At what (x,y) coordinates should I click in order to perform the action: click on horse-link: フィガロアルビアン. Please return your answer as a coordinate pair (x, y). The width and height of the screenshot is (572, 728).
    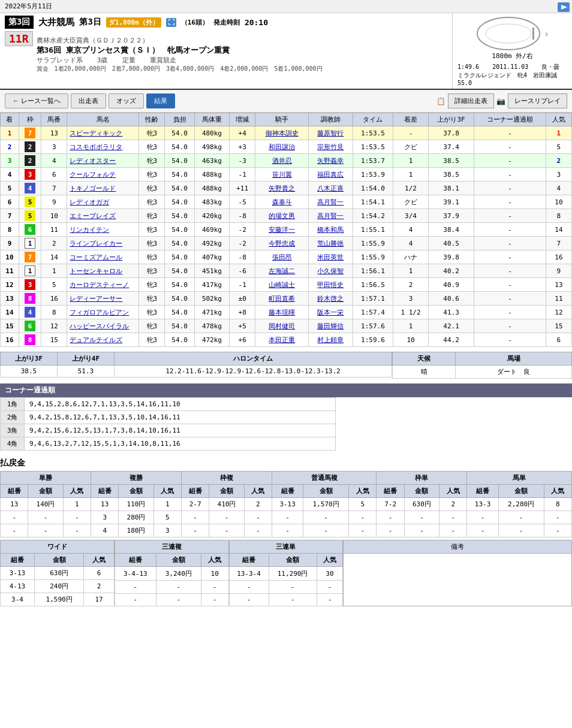
    Looking at the image, I should click on (100, 313).